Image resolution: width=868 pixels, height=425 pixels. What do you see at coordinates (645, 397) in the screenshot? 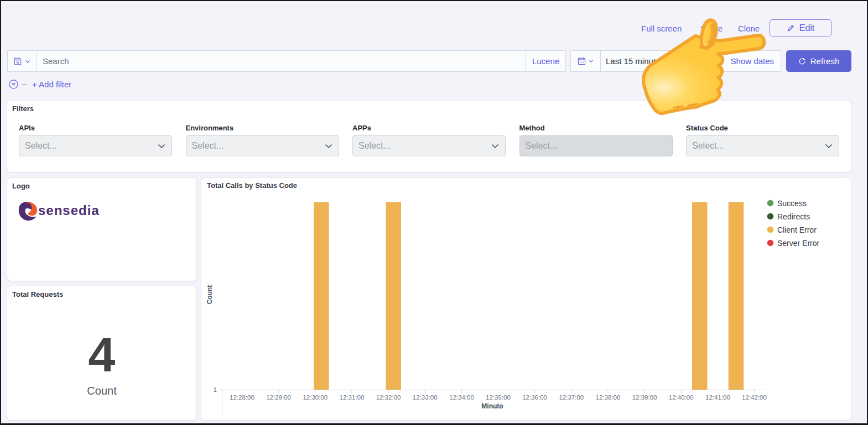
I see `svg-text: 12:39:00` at bounding box center [645, 397].